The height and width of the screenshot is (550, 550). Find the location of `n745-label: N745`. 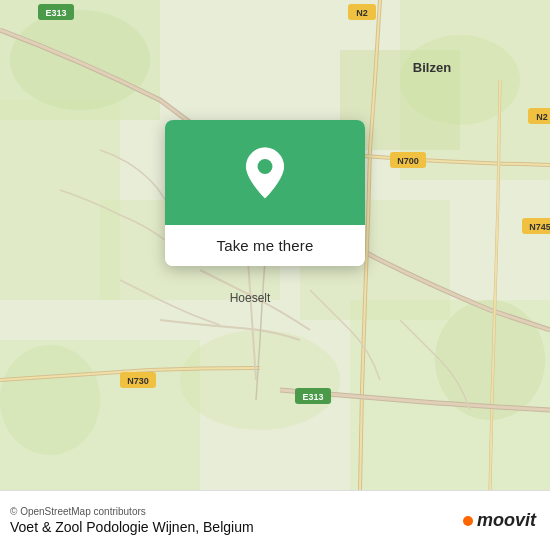

n745-label: N745 is located at coordinates (540, 227).